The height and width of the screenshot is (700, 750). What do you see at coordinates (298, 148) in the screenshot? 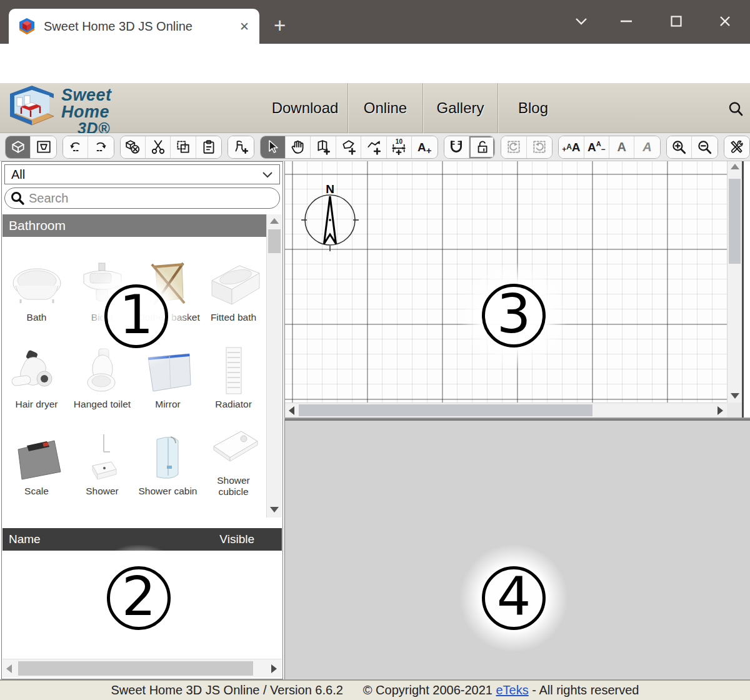
I see `pan-mode-button` at bounding box center [298, 148].